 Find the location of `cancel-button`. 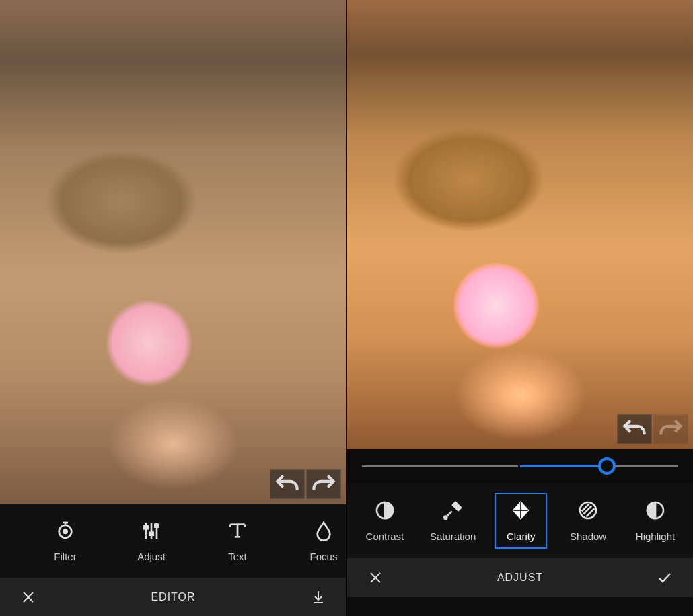

cancel-button is located at coordinates (375, 578).